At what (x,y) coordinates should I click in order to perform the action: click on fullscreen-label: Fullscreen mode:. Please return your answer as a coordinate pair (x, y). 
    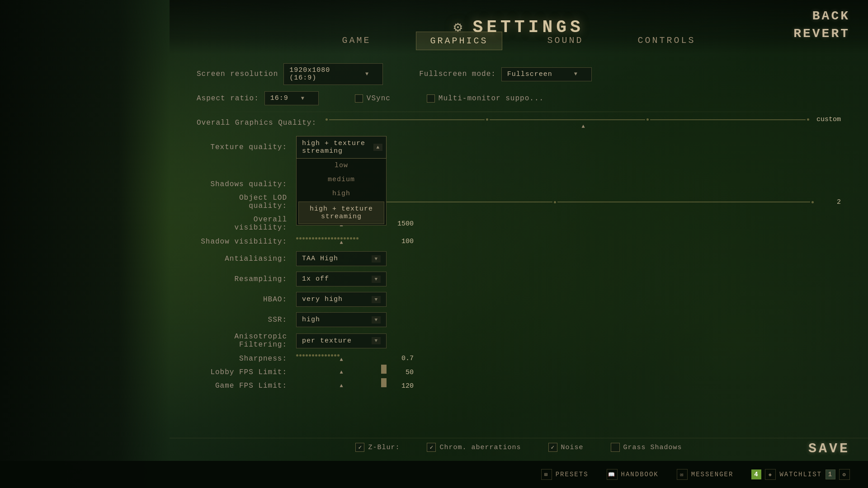
    Looking at the image, I should click on (458, 74).